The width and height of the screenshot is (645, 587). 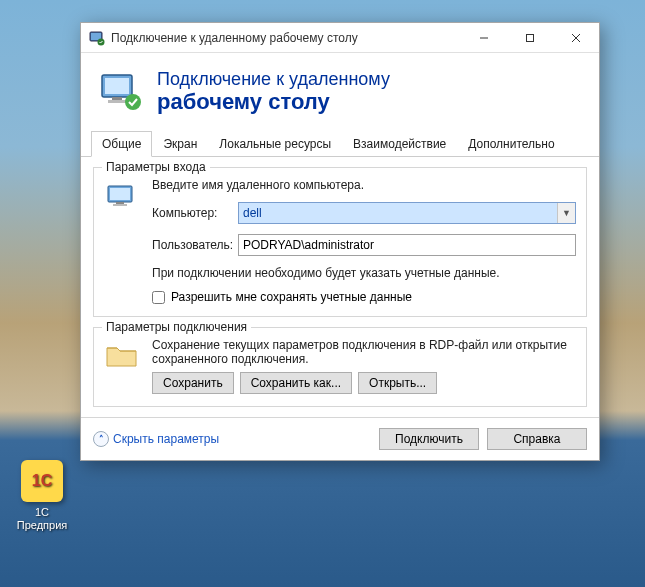 I want to click on computer-input, so click(x=398, y=213).